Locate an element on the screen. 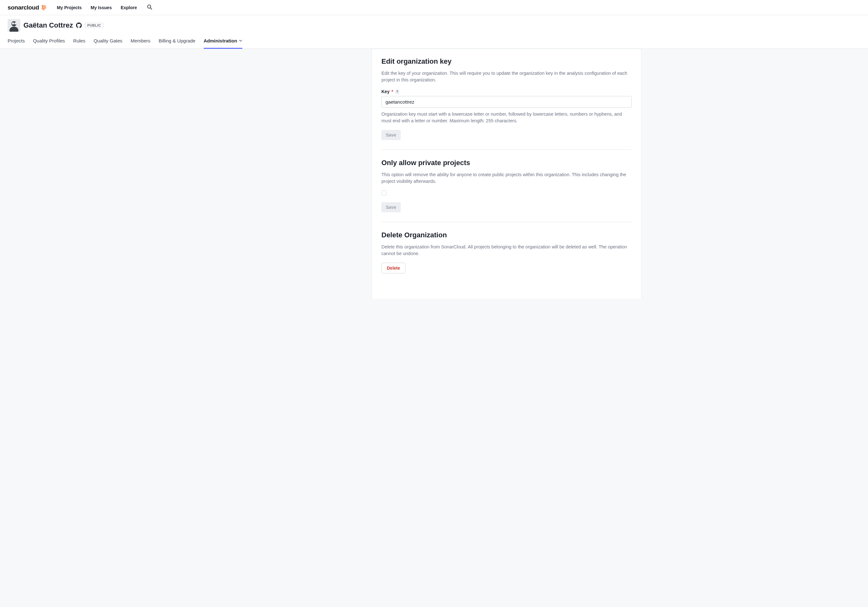 Image resolution: width=868 pixels, height=609 pixels. tab-projects: Projects is located at coordinates (16, 42).